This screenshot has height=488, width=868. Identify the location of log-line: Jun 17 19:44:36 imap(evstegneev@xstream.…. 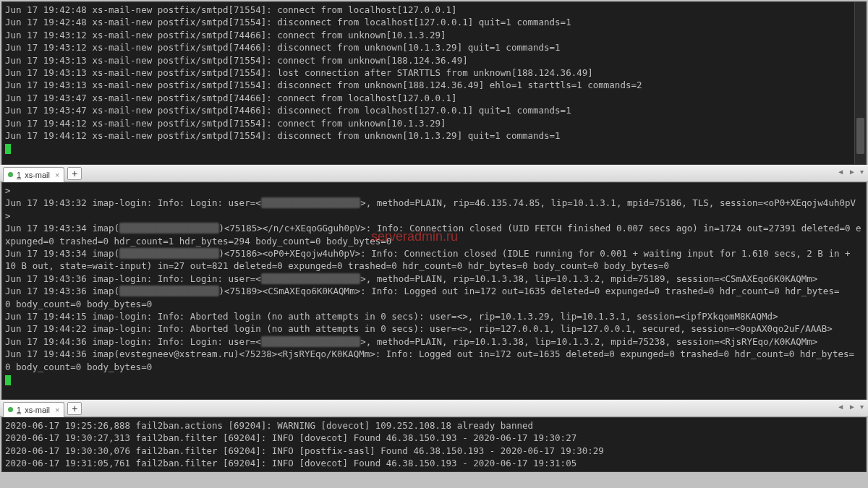
(434, 354).